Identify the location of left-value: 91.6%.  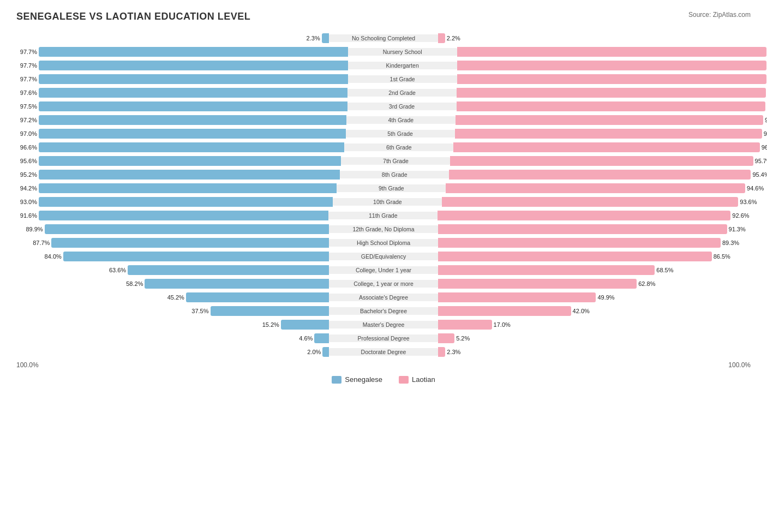
(27, 216).